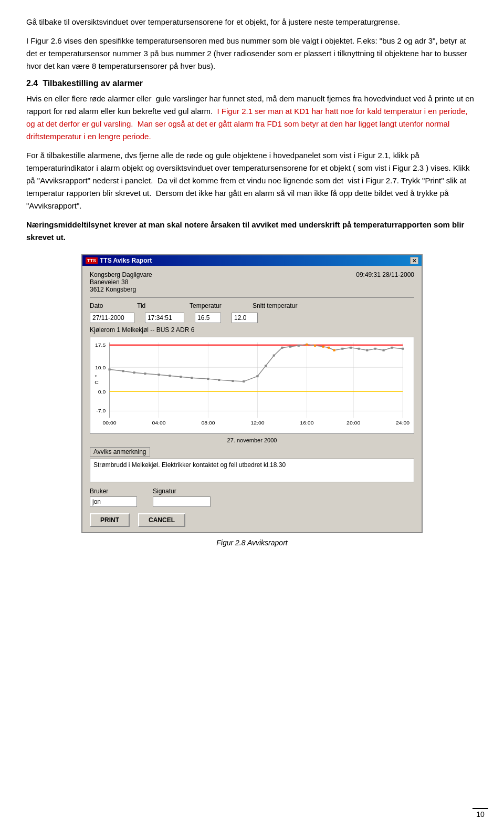 The width and height of the screenshot is (504, 829). Describe the element at coordinates (119, 261) in the screenshot. I see `titlebar-left: TTS TTS Aviks Raport` at that location.